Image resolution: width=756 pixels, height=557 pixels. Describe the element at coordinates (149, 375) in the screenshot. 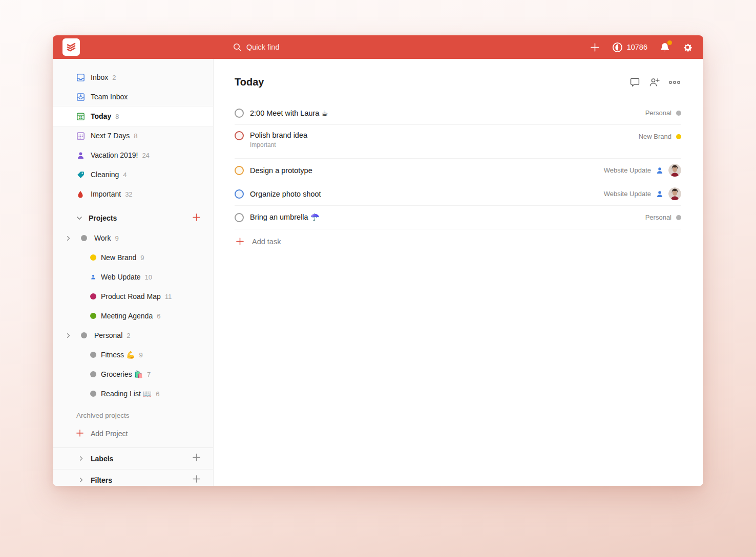

I see `item-count: 7` at that location.